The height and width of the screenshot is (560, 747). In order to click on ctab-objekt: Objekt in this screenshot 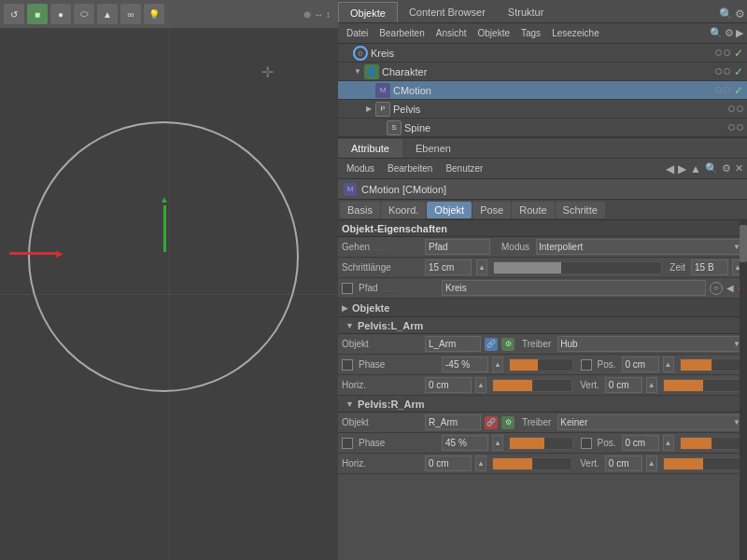, I will do `click(449, 210)`.